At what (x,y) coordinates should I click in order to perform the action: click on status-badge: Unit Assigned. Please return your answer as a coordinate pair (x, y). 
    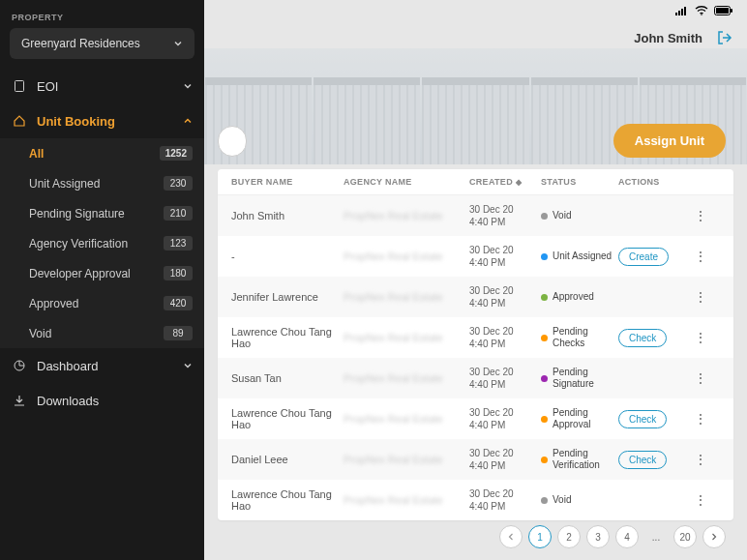
    Looking at the image, I should click on (580, 256).